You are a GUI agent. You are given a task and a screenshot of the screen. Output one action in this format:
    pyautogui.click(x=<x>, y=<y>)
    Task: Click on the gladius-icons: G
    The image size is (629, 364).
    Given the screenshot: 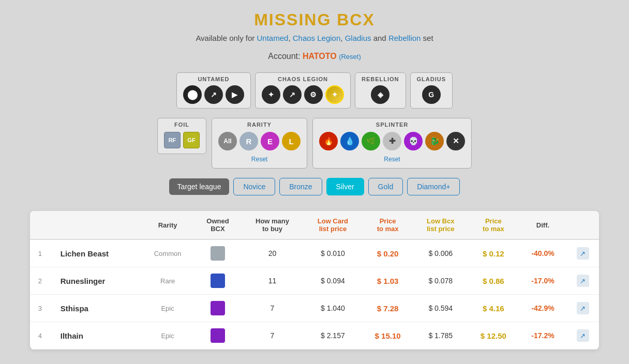 What is the action you would take?
    pyautogui.click(x=431, y=95)
    